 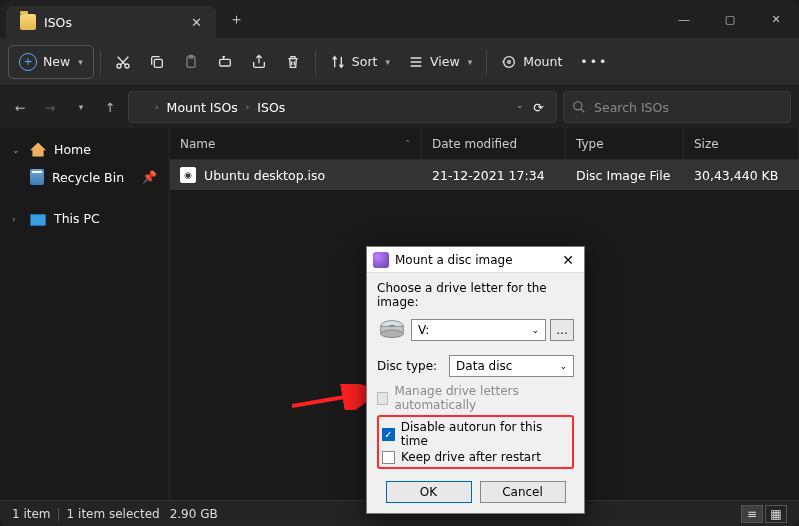 What do you see at coordinates (84, 218) in the screenshot?
I see `sidebar-item-thispc: › This PC` at bounding box center [84, 218].